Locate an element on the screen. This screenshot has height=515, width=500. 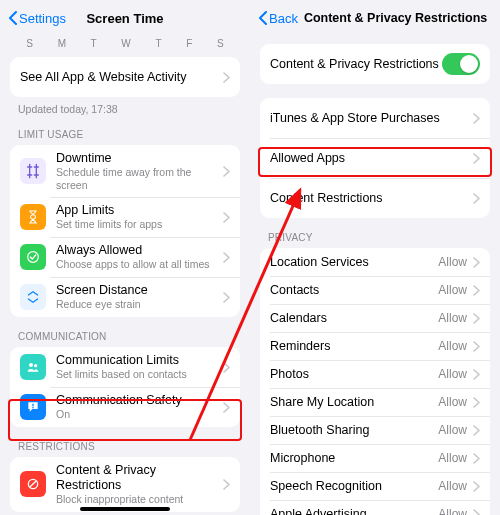
privacy-row: Bluetooth SharingAllow is located at coordinates (375, 430).